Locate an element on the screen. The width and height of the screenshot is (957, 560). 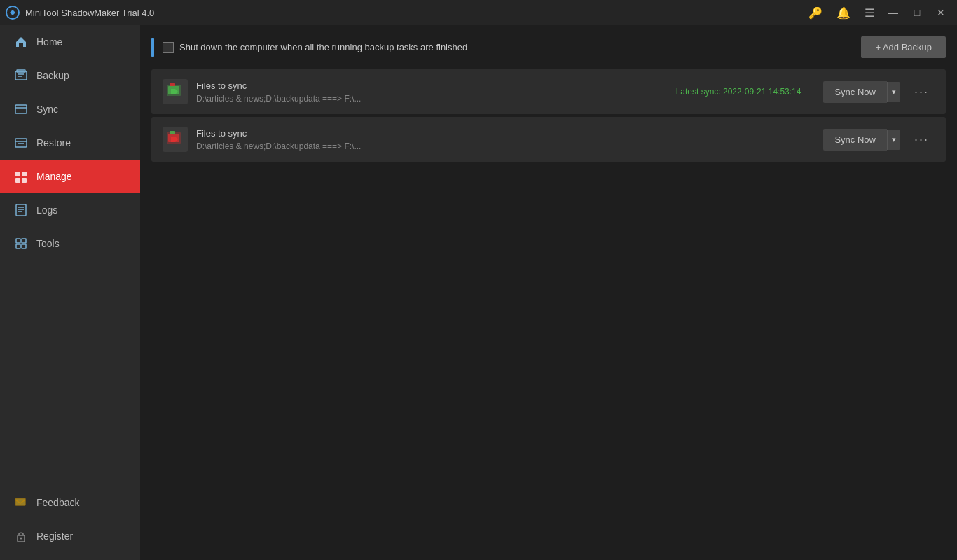
register-icon is located at coordinates (21, 536).